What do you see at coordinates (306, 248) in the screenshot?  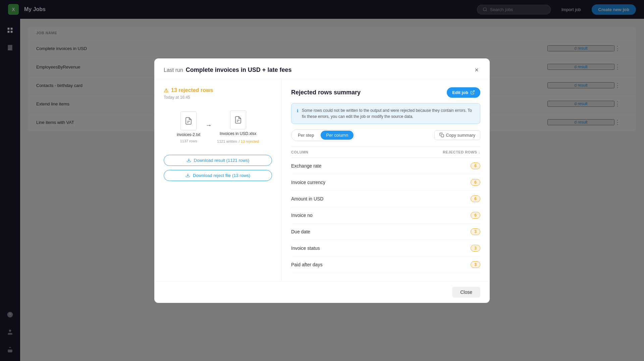 I see `column-name: Invoice status` at bounding box center [306, 248].